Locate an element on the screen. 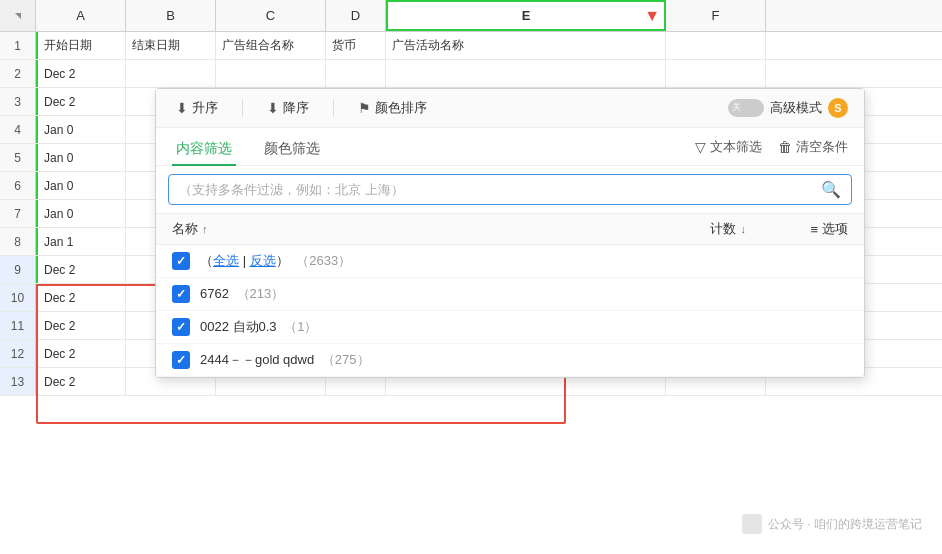 The width and height of the screenshot is (942, 554). search-row: （支持多条件过滤，例如：北京 上海） 🔍 is located at coordinates (510, 190).